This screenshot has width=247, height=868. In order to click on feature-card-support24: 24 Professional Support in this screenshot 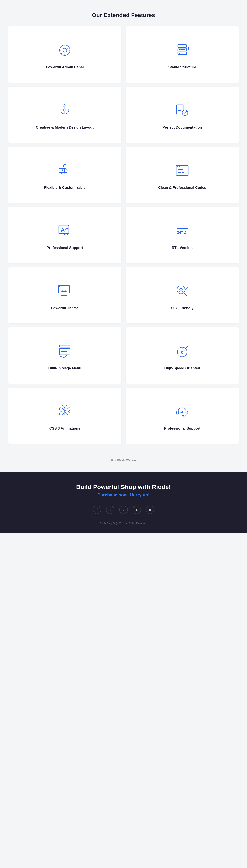, I will do `click(182, 416)`.